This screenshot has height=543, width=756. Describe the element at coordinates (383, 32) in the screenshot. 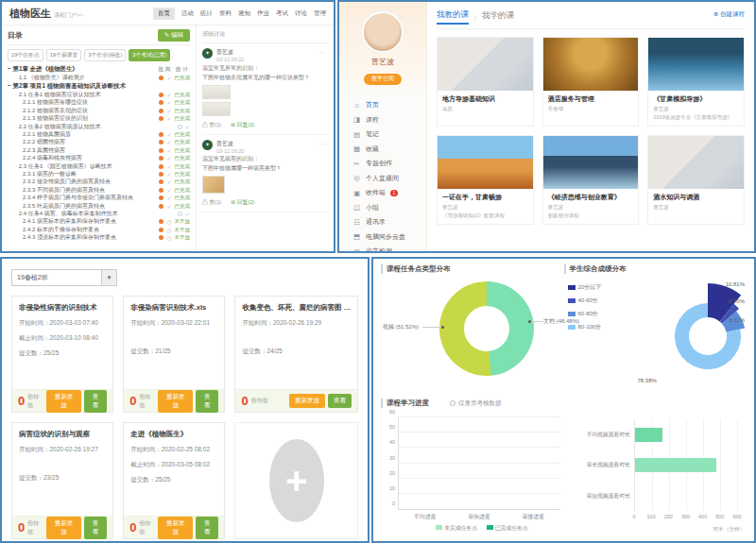

I see `avatar` at that location.